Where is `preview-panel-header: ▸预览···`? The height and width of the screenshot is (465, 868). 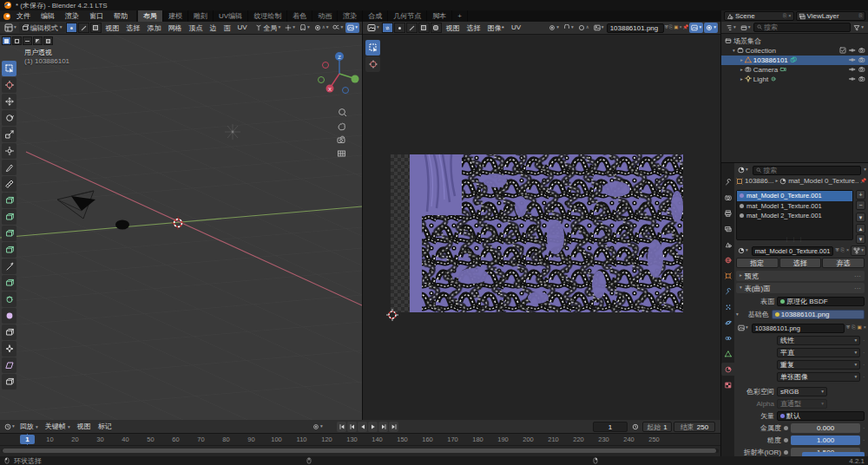
preview-panel-header: ▸预览··· is located at coordinates (800, 276).